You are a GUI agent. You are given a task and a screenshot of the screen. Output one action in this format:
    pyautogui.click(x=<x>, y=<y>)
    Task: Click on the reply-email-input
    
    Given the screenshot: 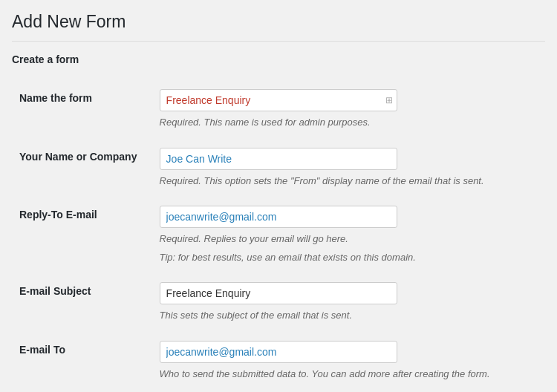 What is the action you would take?
    pyautogui.click(x=278, y=217)
    